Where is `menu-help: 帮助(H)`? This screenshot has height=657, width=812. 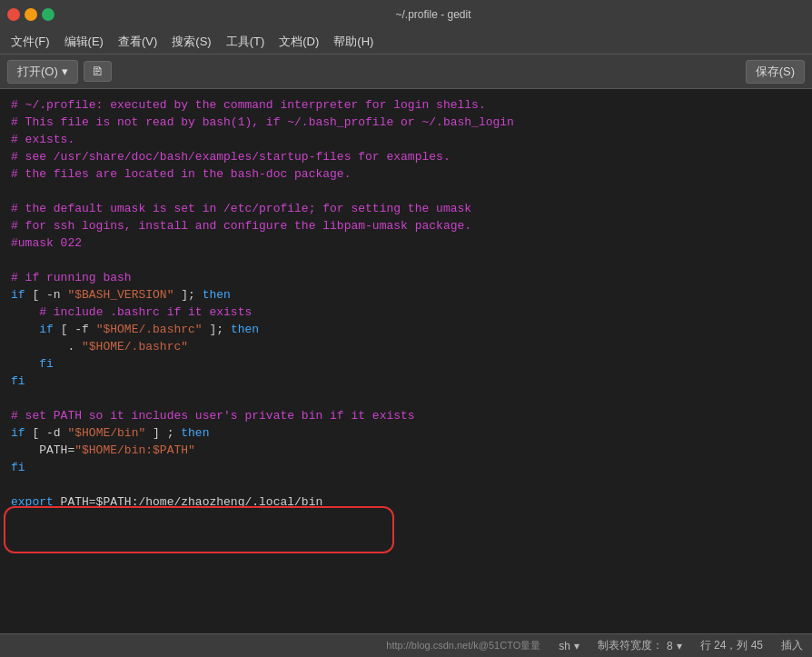
menu-help: 帮助(H) is located at coordinates (353, 42).